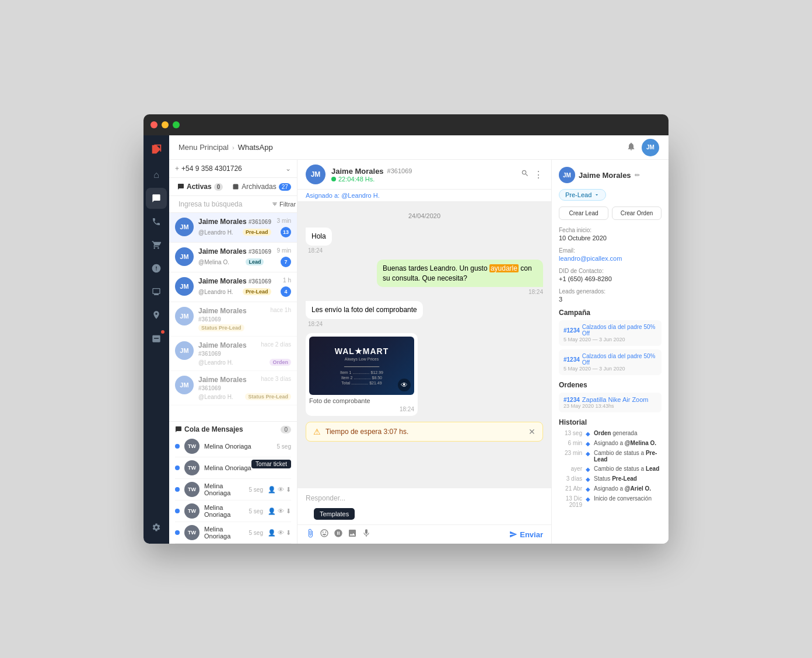 The image size is (812, 658). What do you see at coordinates (233, 482) in the screenshot?
I see `queue-section: Cola de Mensajes 0 TW Melina Onoriaga 5 …` at bounding box center [233, 482].